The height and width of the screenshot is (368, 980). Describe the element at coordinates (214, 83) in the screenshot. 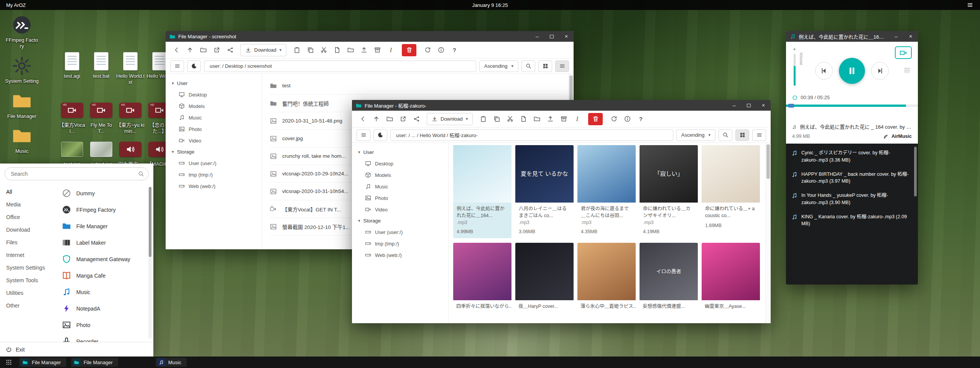

I see `sidebar-section-user: ▾User` at that location.